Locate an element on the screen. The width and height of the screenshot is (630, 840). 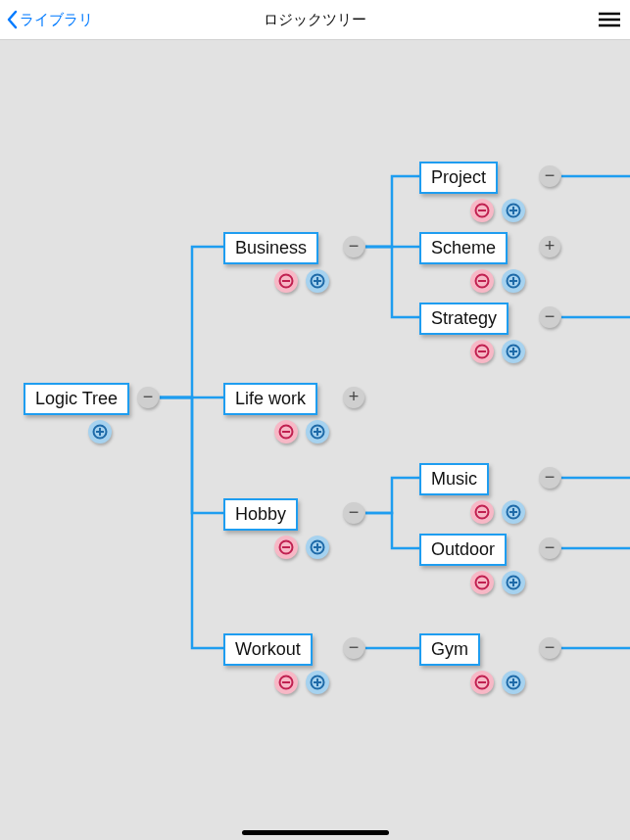
delete-node-music is located at coordinates (482, 512).